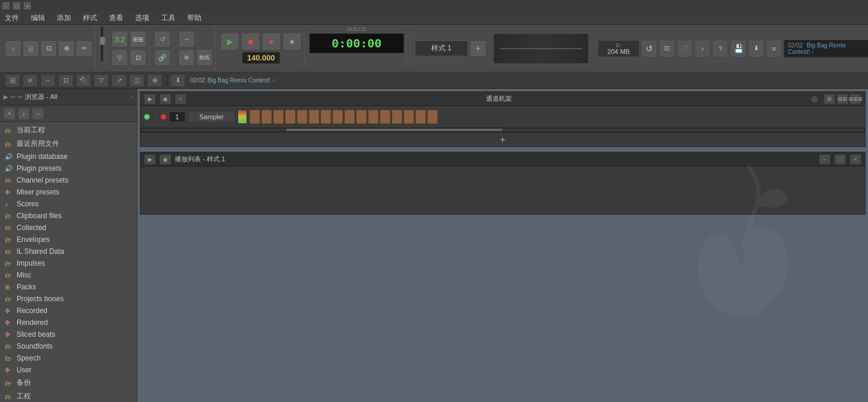 Image resolution: width=868 pixels, height=402 pixels. I want to click on rack-grid-btn-3: ⊞⊞⊞, so click(856, 99).